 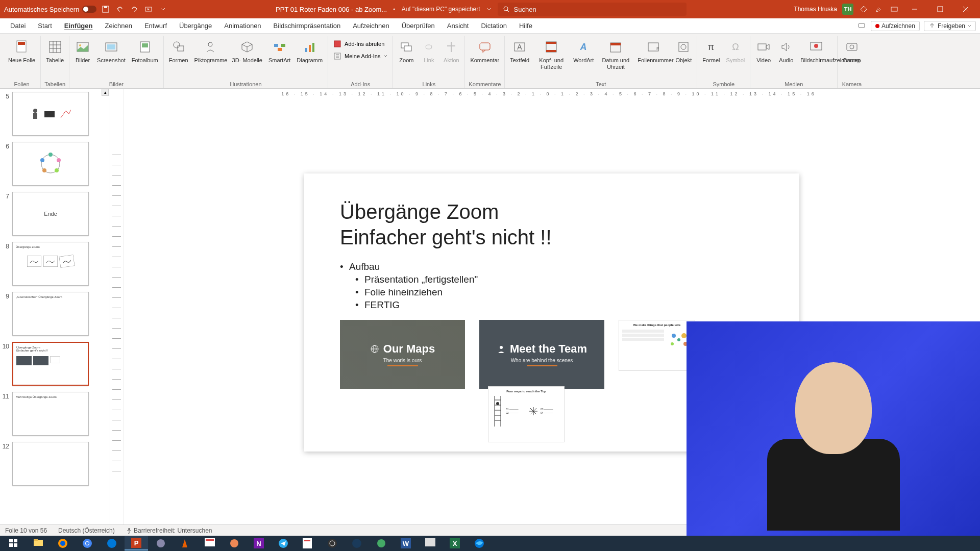 What do you see at coordinates (280, 50) in the screenshot?
I see `smartart-button: SmartArt` at bounding box center [280, 50].